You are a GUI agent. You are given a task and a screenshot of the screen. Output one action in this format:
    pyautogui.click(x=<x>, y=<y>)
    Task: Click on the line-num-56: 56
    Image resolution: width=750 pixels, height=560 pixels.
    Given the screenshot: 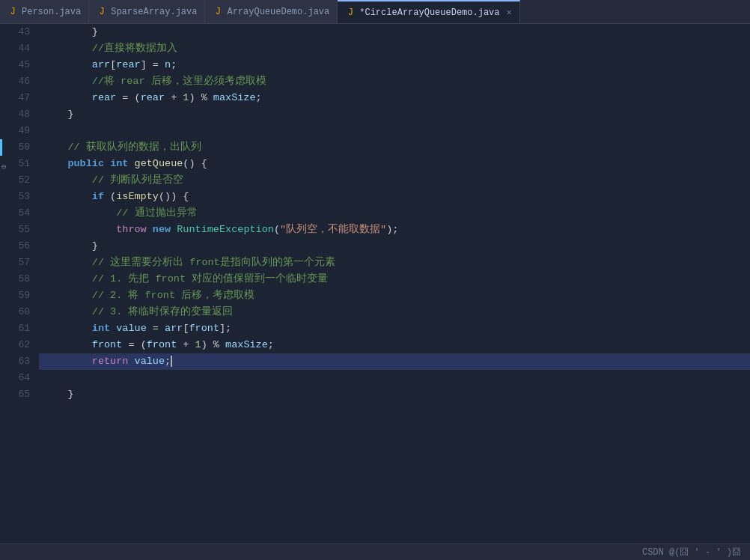 What is the action you would take?
    pyautogui.click(x=19, y=246)
    